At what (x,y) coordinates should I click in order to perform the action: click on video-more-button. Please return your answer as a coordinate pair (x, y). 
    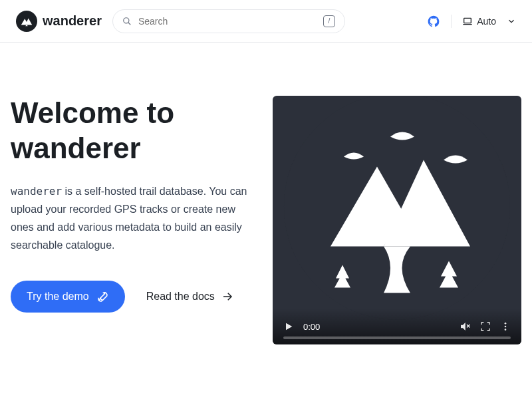
    Looking at the image, I should click on (505, 327).